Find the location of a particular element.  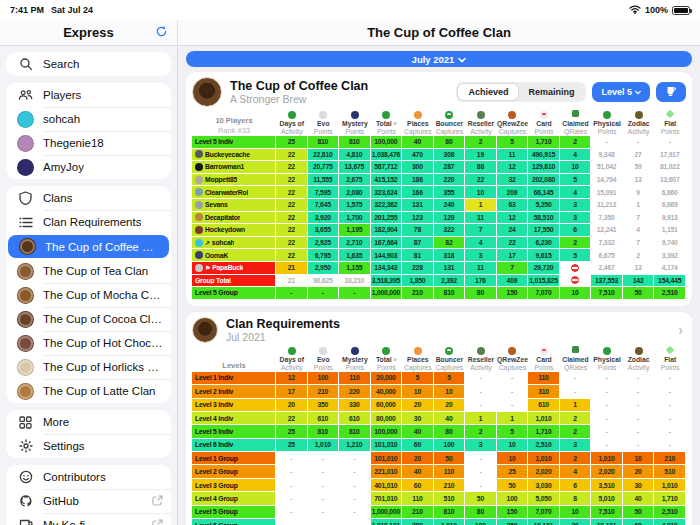

sidebar-item-the-cup-of-horlicks-clan: The Cup of Horlicks Clan is located at coordinates (88, 367).